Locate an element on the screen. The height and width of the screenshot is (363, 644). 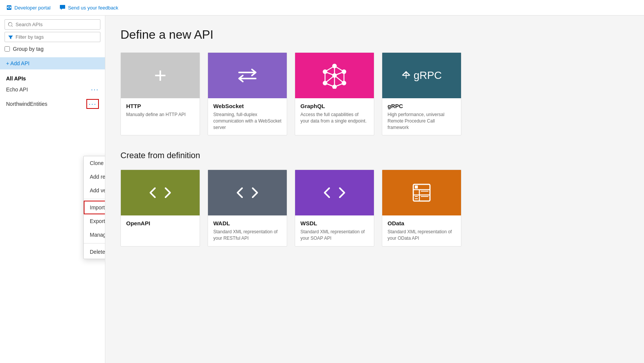
search-icon is located at coordinates (11, 25).